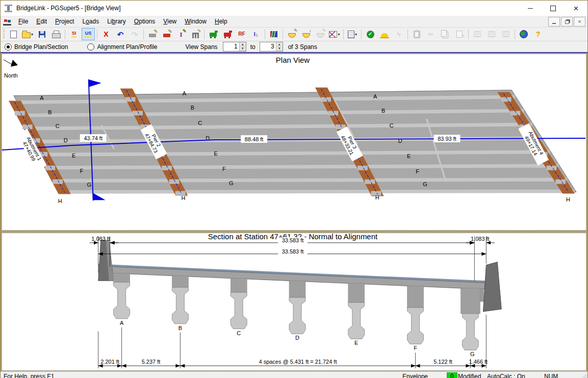 Image resolution: width=588 pixels, height=378 pixels. I want to click on menu-file: File, so click(23, 21).